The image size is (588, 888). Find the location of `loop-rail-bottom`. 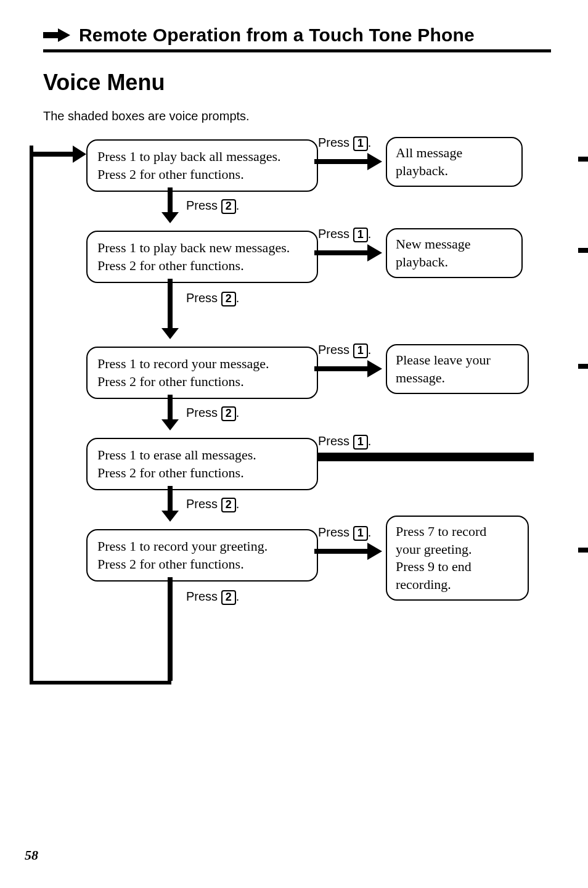

loop-rail-bottom is located at coordinates (100, 683).